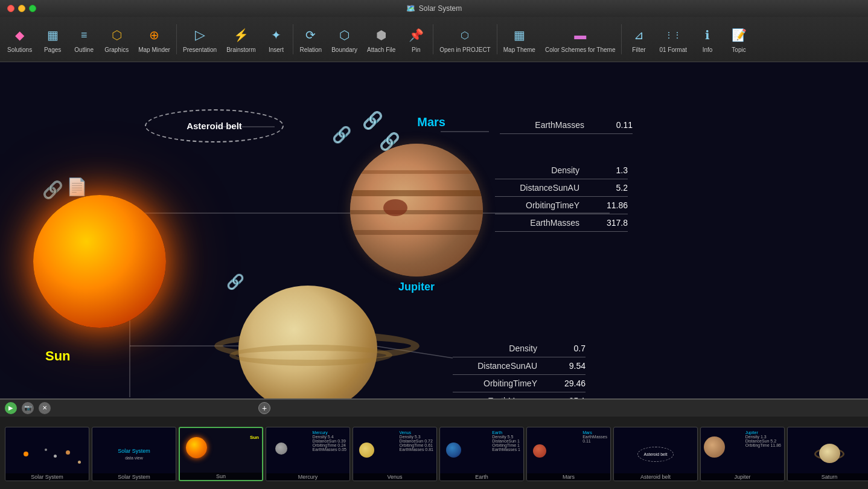  Describe the element at coordinates (561, 170) in the screenshot. I see `jupiter-density-row: Density 1.3` at that location.